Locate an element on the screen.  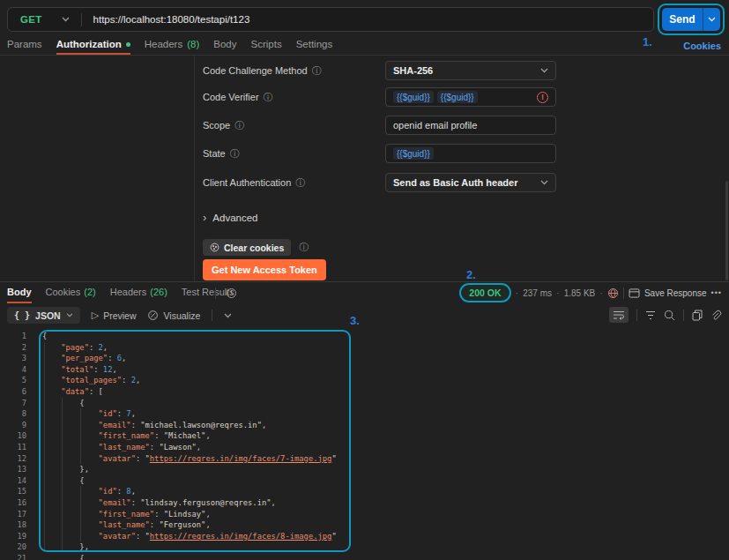
request-tab-headers: Headers(8) is located at coordinates (173, 47).